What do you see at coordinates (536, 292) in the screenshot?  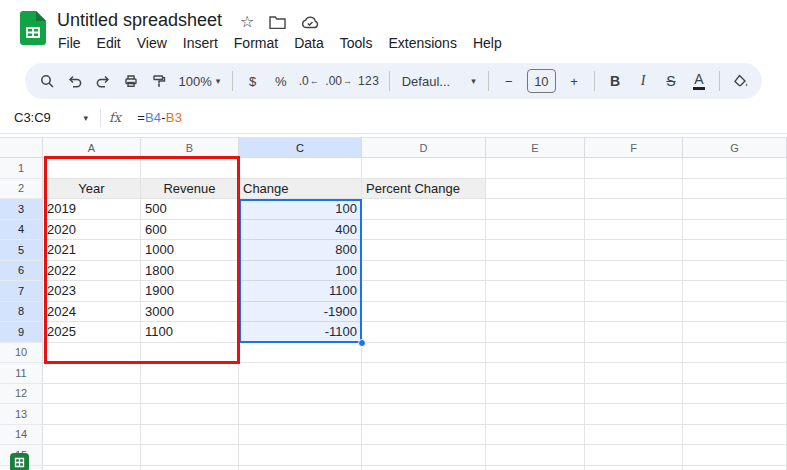 I see `cell-E7` at bounding box center [536, 292].